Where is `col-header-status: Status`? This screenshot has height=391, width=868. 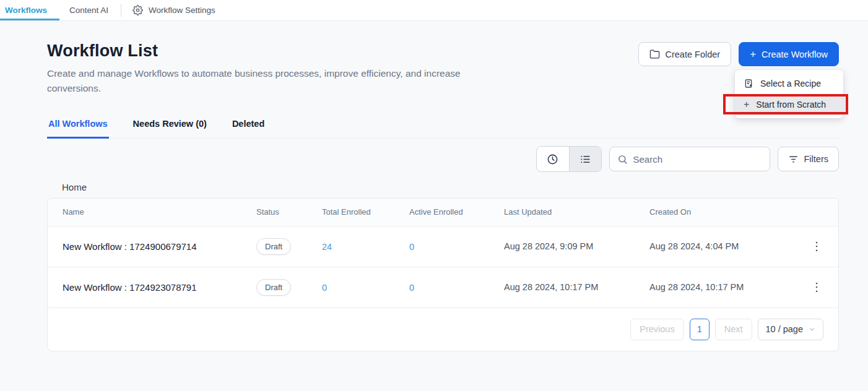
col-header-status: Status is located at coordinates (274, 212).